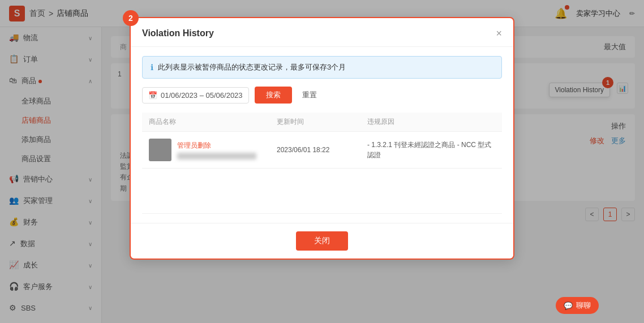 Image resolution: width=644 pixels, height=323 pixels. Describe the element at coordinates (322, 191) in the screenshot. I see `empty-row` at that location.